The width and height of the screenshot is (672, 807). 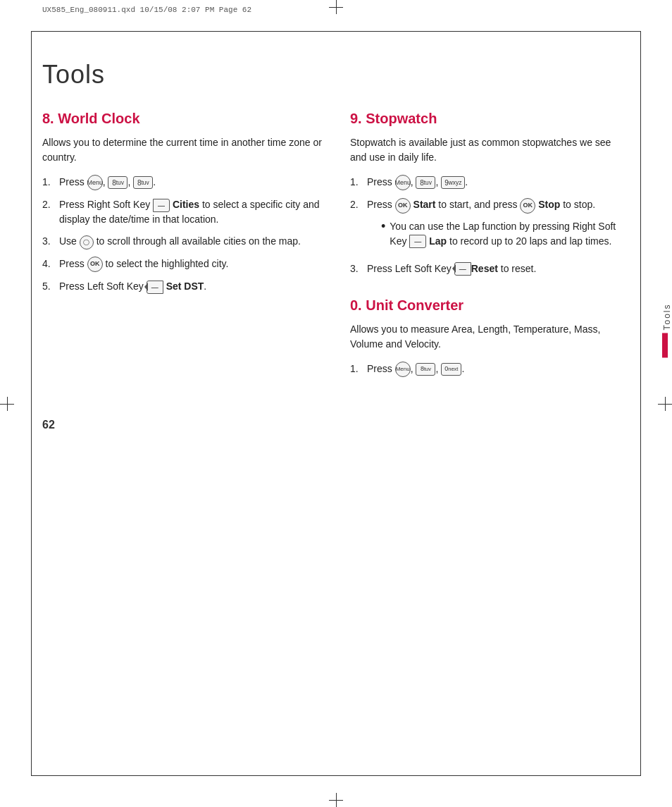 What do you see at coordinates (490, 269) in the screenshot?
I see `list-item: 3. Press Left Soft Key ―Reset to reset.` at bounding box center [490, 269].